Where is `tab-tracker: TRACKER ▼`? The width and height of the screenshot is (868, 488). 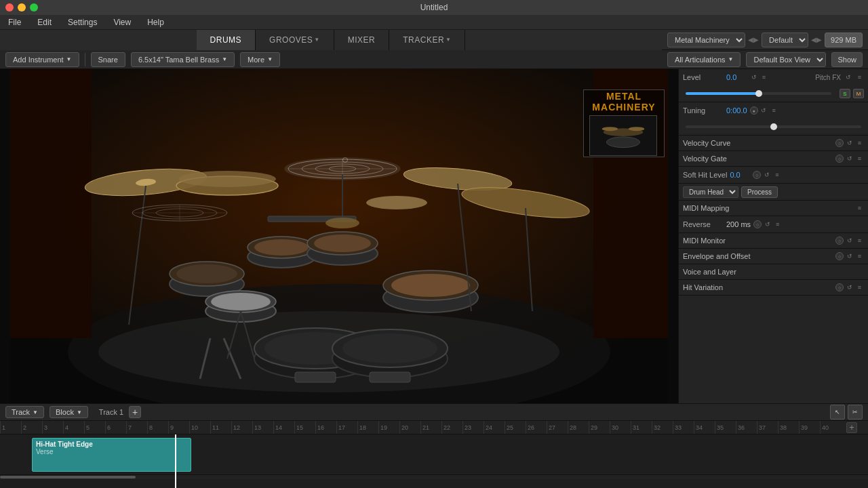 tab-tracker: TRACKER ▼ is located at coordinates (427, 40).